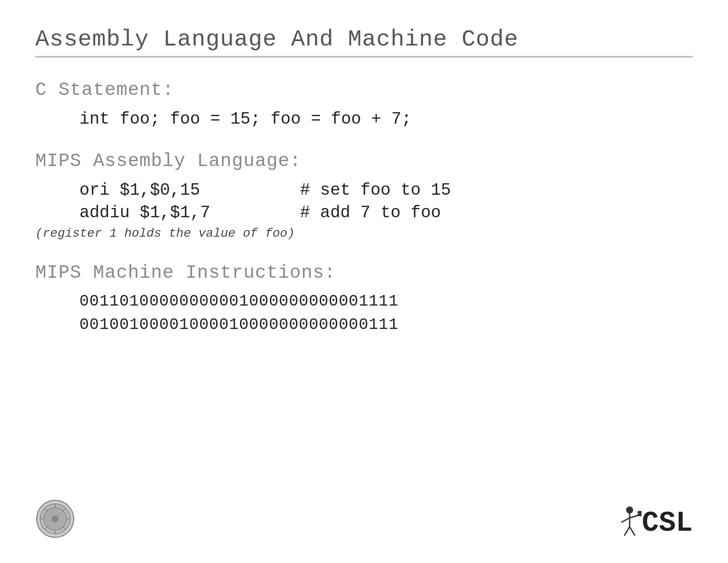  Describe the element at coordinates (55, 519) in the screenshot. I see `seal-svg` at that location.